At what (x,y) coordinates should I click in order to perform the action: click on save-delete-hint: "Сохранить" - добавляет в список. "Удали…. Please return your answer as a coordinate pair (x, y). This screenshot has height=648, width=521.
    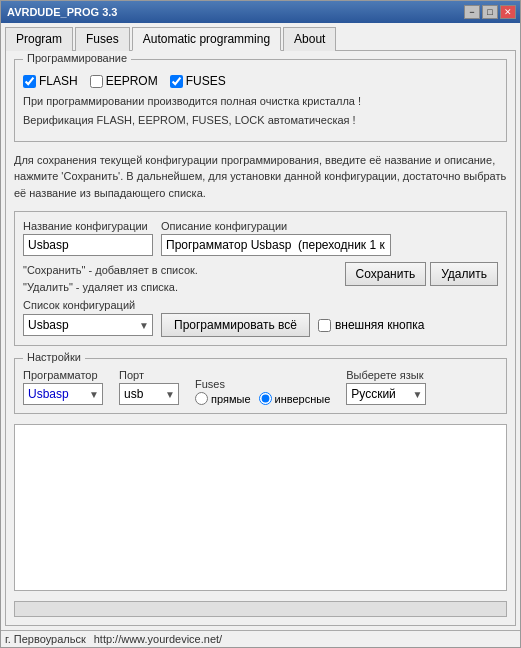
    Looking at the image, I should click on (110, 278).